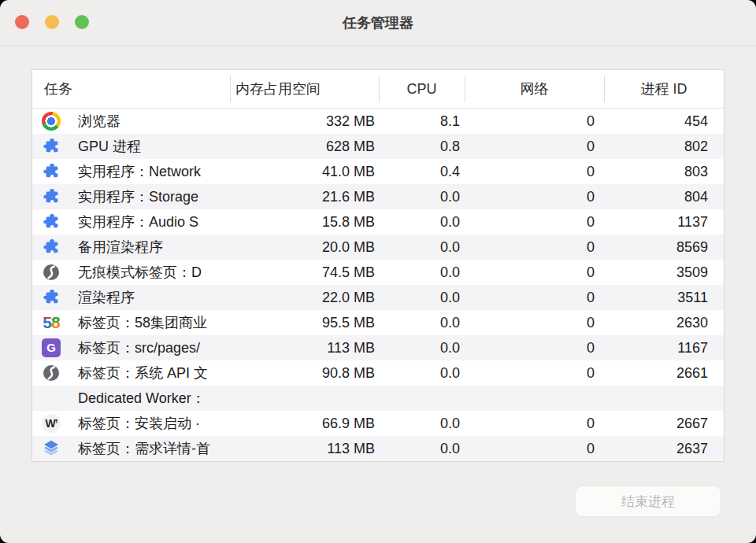 This screenshot has width=756, height=543. What do you see at coordinates (664, 146) in the screenshot?
I see `pid-cell: 802` at bounding box center [664, 146].